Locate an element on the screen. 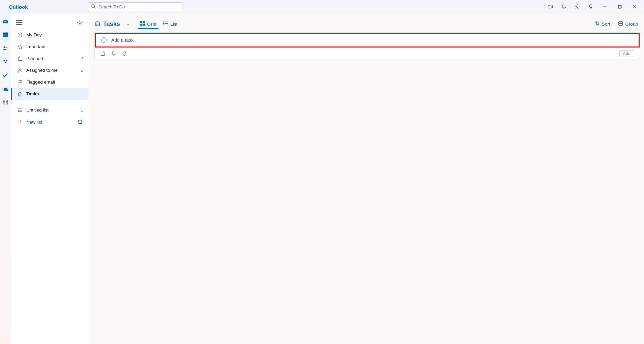 Image resolution: width=644 pixels, height=344 pixels. search-icon is located at coordinates (95, 7).